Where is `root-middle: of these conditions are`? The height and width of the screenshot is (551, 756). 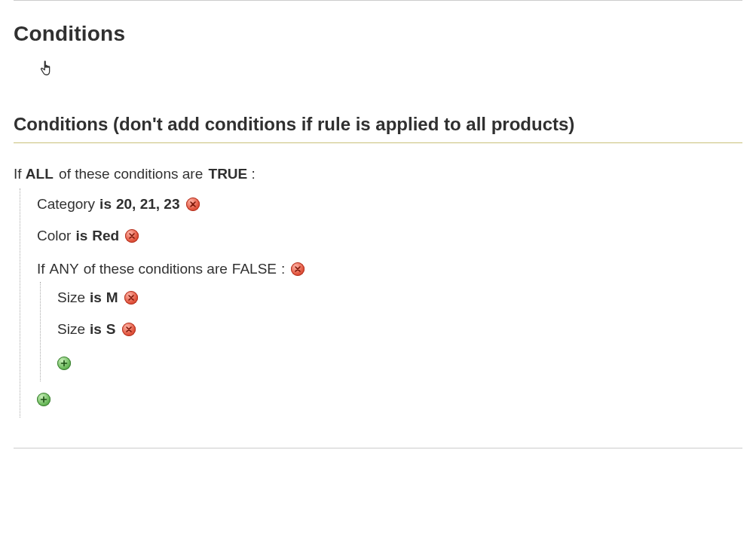
root-middle: of these conditions are is located at coordinates (131, 173).